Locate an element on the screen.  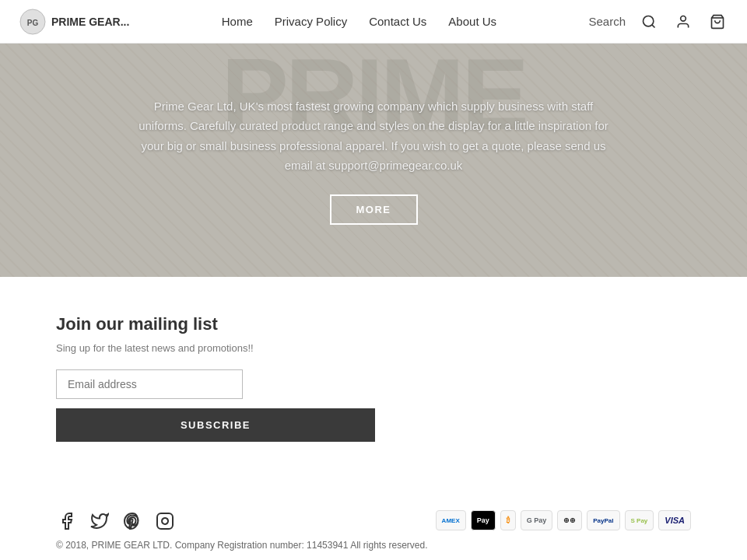
logo-text: PRIME GEAR... is located at coordinates (90, 22).